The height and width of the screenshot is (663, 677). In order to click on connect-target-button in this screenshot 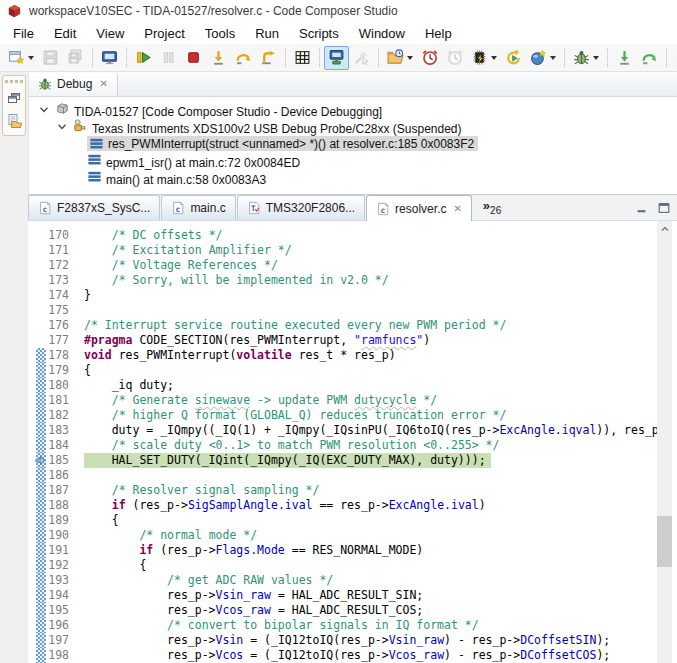, I will do `click(336, 58)`.